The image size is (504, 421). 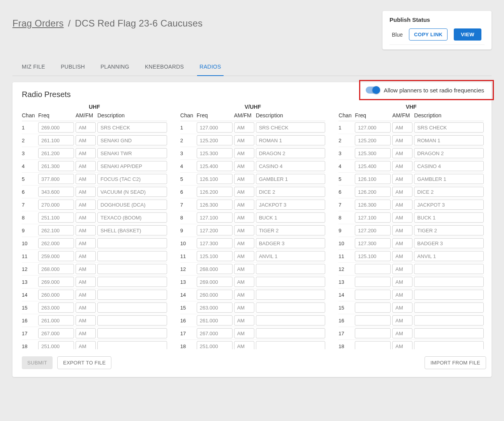 What do you see at coordinates (210, 68) in the screenshot?
I see `tab-radios: RADIOS` at bounding box center [210, 68].